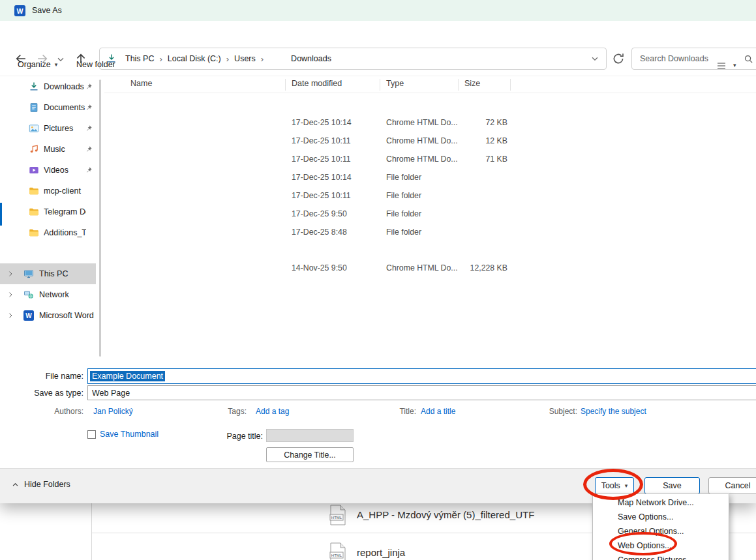  I want to click on music-icon, so click(34, 149).